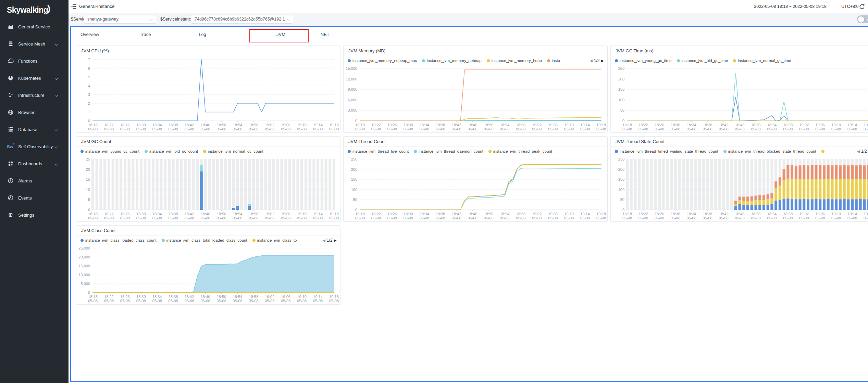 This screenshot has width=868, height=383. Describe the element at coordinates (739, 142) in the screenshot. I see `chart-title: JVM Thread State Count` at that location.